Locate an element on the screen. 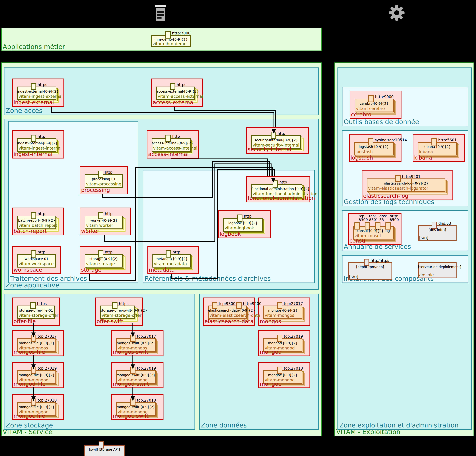  machine-name-storage: storage-[0-9]{2} is located at coordinates (104, 259).